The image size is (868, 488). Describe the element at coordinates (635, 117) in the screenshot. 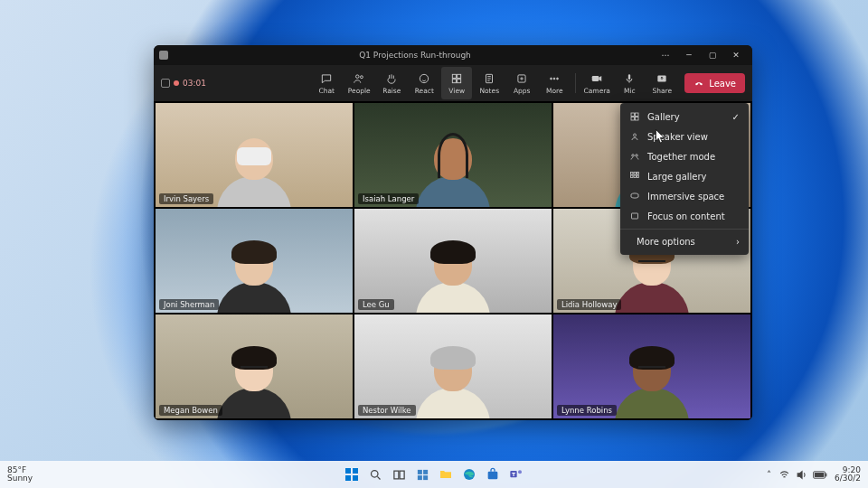

I see `gallery-grid-icon` at that location.